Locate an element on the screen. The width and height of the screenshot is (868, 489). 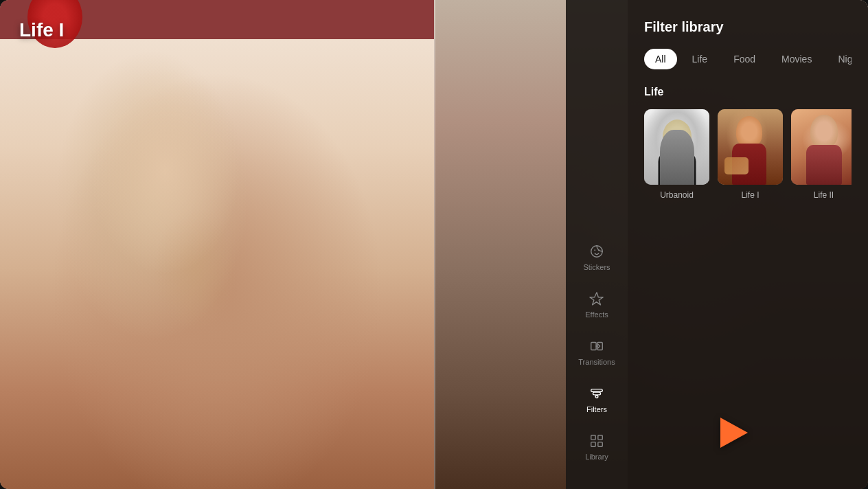
tab-movies: Movies is located at coordinates (797, 59).